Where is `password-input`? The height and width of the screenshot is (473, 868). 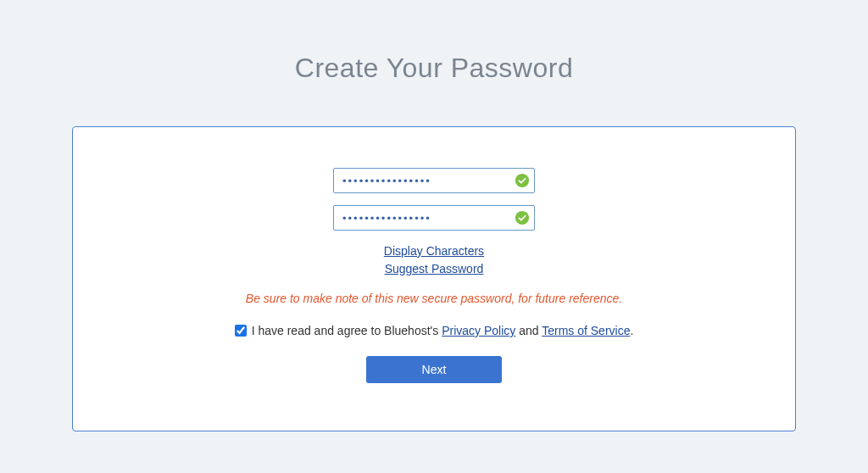 password-input is located at coordinates (434, 181).